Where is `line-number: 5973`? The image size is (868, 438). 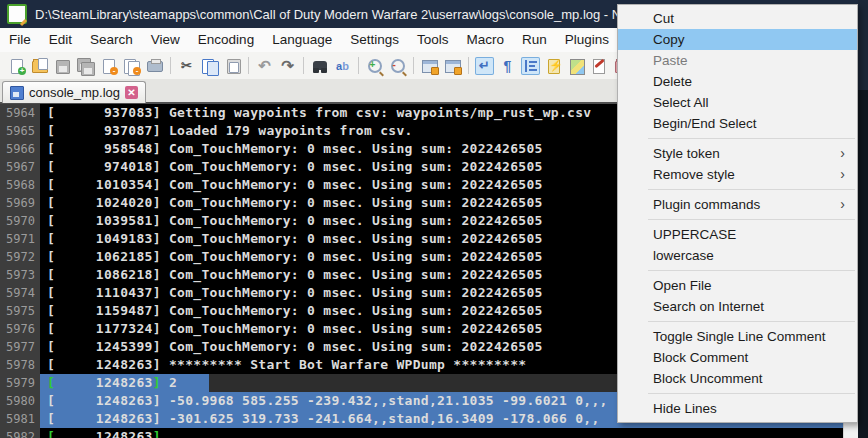 line-number: 5973 is located at coordinates (20, 275).